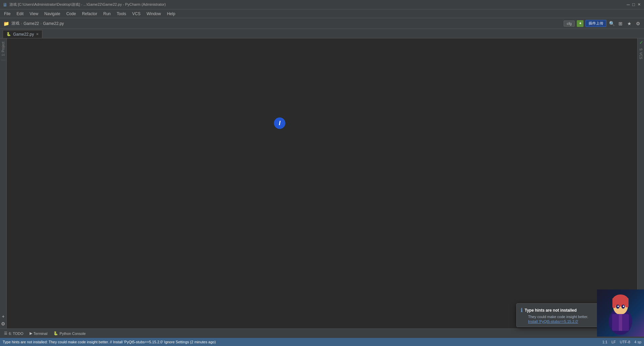 The width and height of the screenshot is (644, 346). I want to click on sidebar-item-project: 1: Project, so click(3, 49).